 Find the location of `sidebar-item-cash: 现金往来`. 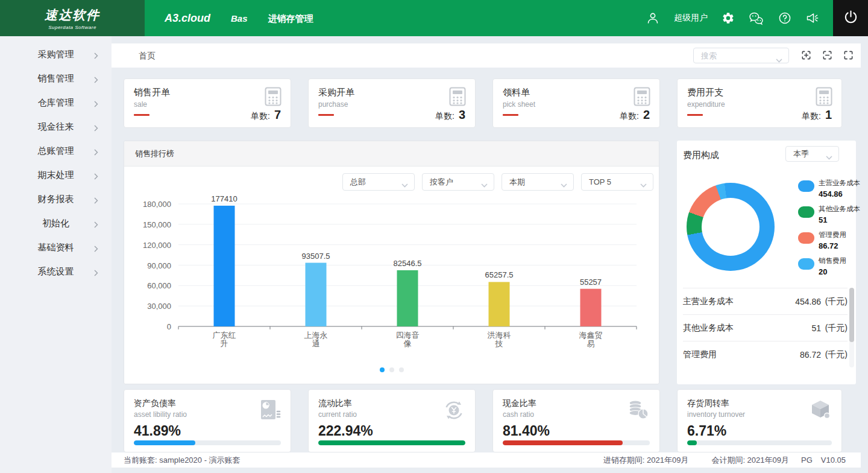

sidebar-item-cash: 现金往来 is located at coordinates (55, 127).